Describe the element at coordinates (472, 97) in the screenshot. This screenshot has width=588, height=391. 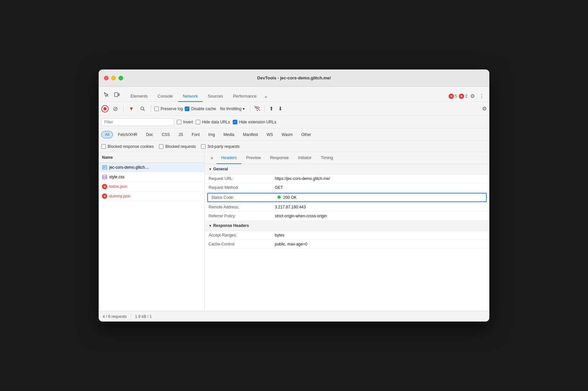
I see `settings-icon: ⚙` at that location.